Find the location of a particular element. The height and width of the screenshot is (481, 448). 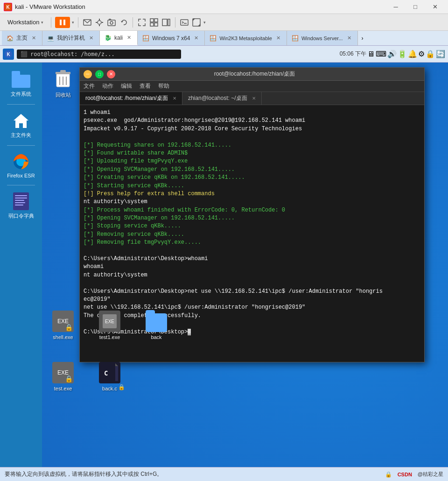

sidebar-item-firefox: Firefox ESR is located at coordinates (21, 165).